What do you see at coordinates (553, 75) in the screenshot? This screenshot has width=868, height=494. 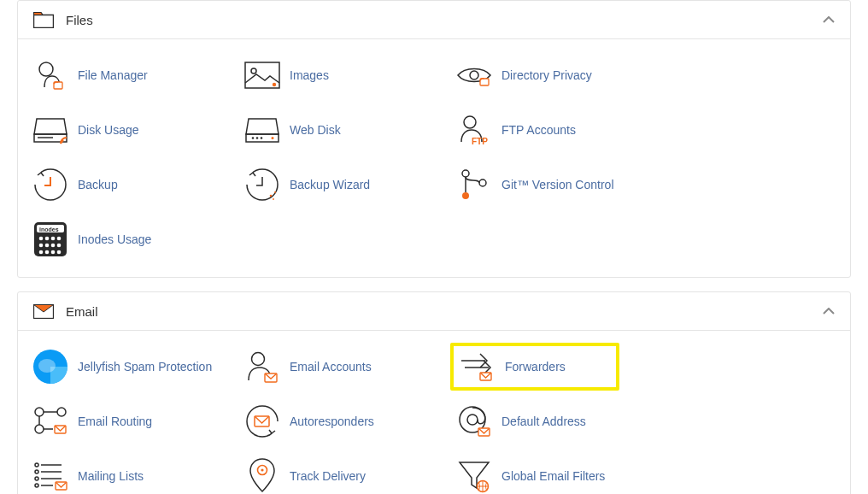 I see `item-directory-privacy: Directory Privacy` at bounding box center [553, 75].